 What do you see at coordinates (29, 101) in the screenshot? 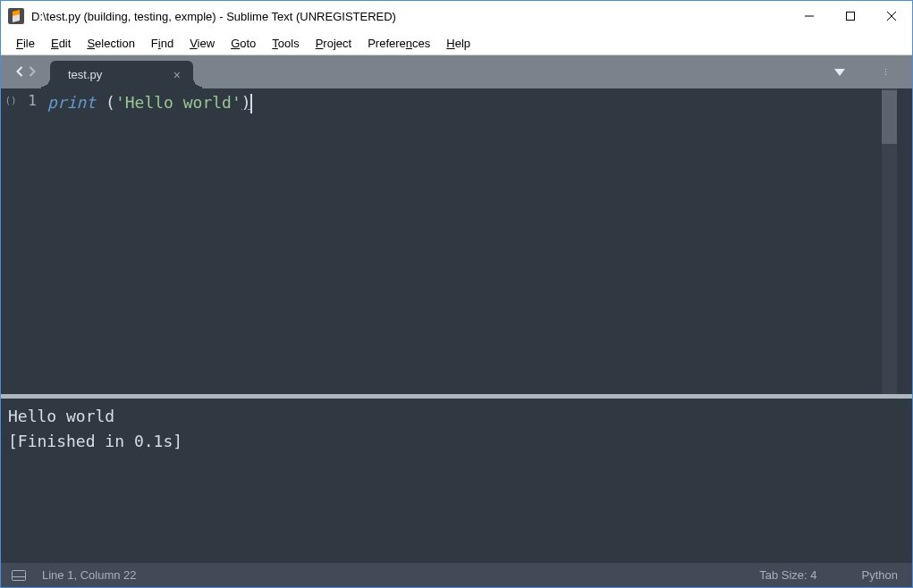
I see `line-number: 1` at bounding box center [29, 101].